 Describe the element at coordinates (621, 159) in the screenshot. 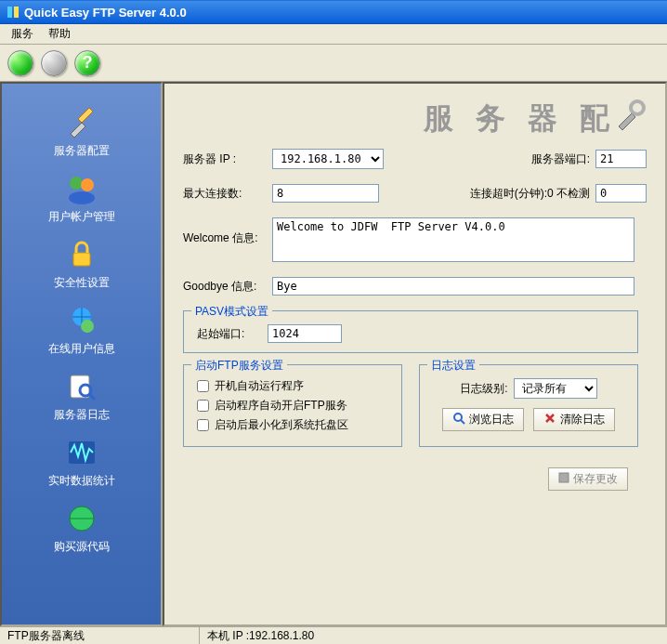

I see `server-port-input` at that location.